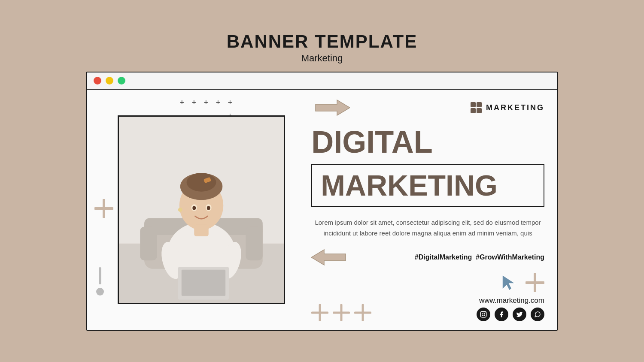 This screenshot has width=644, height=362. I want to click on page-title: BANNER TEMPLATE, so click(322, 42).